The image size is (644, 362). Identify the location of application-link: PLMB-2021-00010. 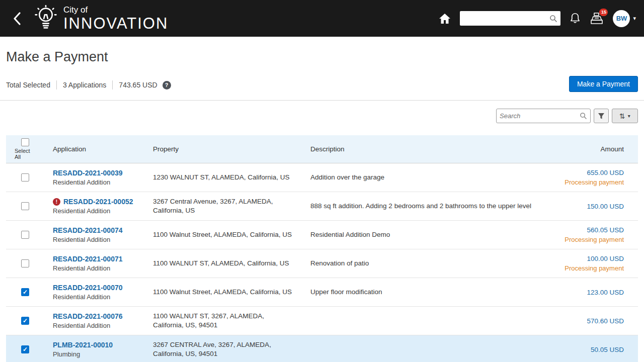
(83, 345).